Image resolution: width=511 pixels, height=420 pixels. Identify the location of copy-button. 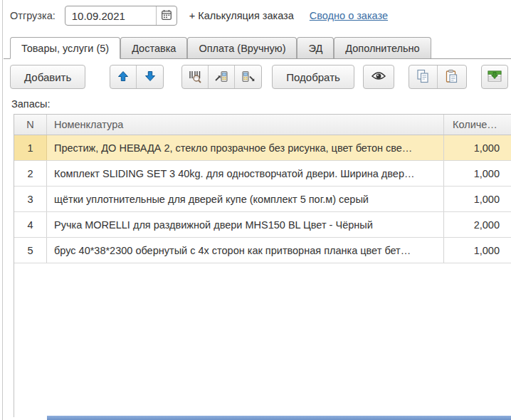
(423, 77).